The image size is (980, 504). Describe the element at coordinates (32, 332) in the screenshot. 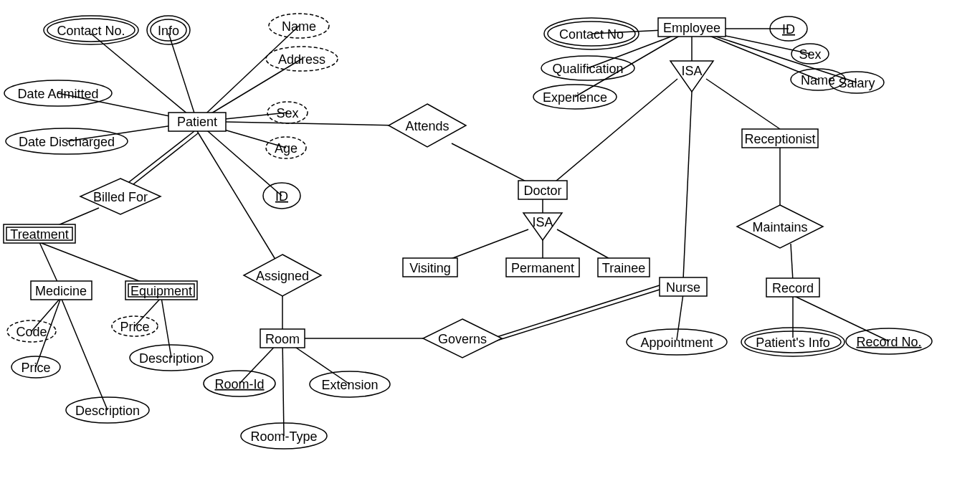

I see `svg-text: Code` at that location.